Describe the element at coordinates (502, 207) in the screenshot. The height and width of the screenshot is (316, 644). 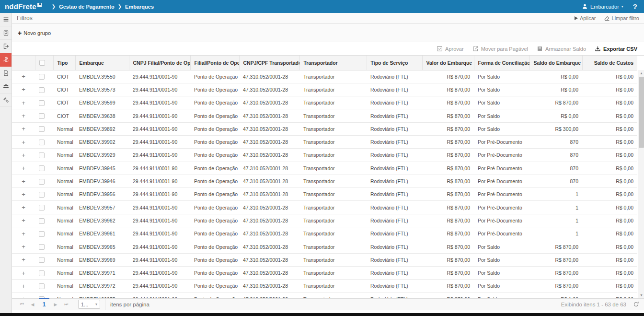
I see `cell-conciliacao: Por Pré-Documento` at that location.